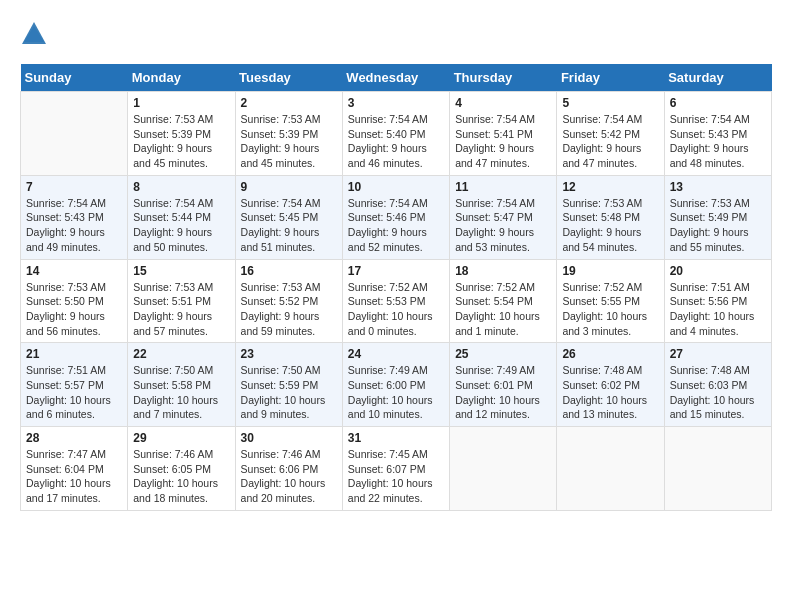 This screenshot has width=792, height=612. I want to click on day-info: Sunrise: 7:54 AMSunset: 5:47 PMDaylight:…, so click(503, 226).